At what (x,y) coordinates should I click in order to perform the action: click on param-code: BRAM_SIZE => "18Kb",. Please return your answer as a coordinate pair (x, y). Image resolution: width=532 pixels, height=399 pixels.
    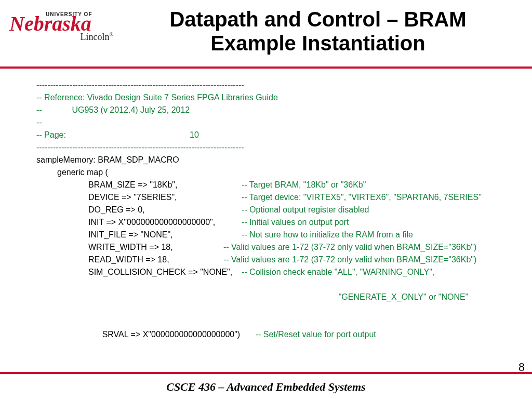
    Looking at the image, I should click on (165, 185).